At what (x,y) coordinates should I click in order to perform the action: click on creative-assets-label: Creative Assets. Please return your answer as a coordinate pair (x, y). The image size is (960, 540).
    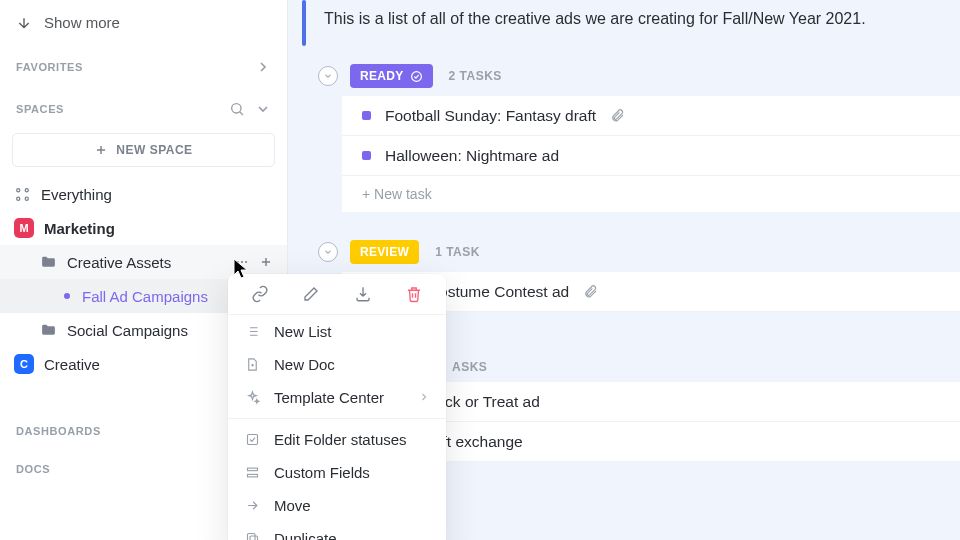
    Looking at the image, I should click on (146, 262).